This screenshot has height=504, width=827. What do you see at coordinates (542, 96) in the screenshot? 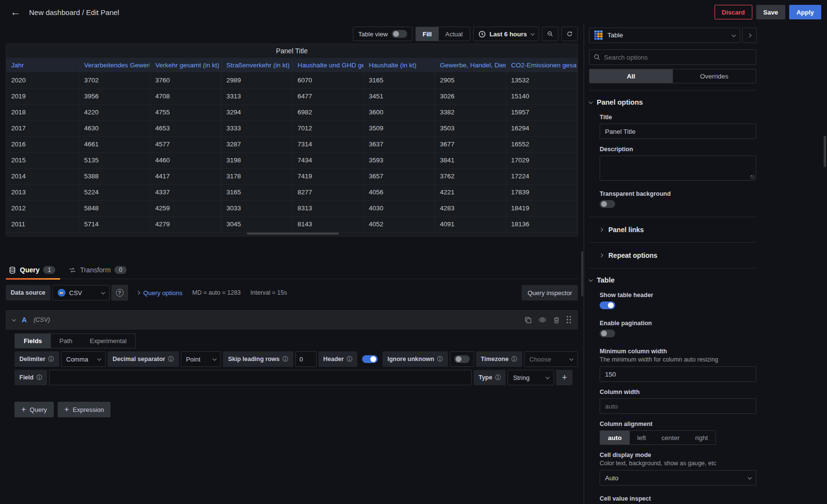
I see `table-cell: 15140` at bounding box center [542, 96].